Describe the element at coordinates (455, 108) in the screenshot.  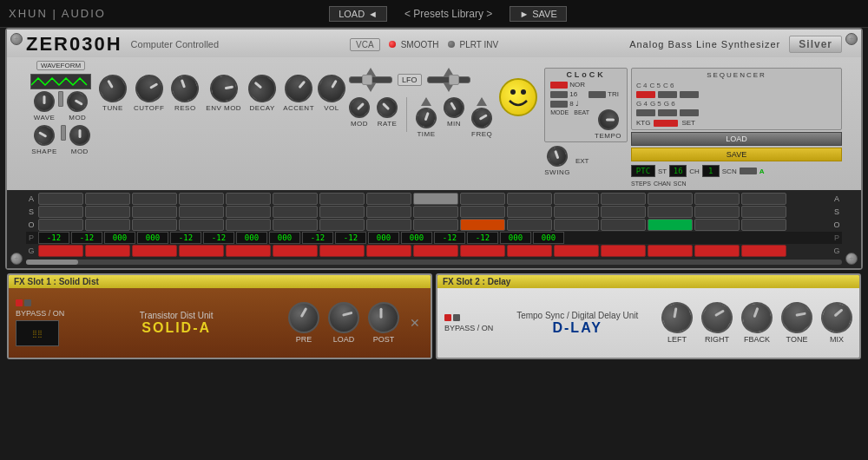
I see `min-knob` at that location.